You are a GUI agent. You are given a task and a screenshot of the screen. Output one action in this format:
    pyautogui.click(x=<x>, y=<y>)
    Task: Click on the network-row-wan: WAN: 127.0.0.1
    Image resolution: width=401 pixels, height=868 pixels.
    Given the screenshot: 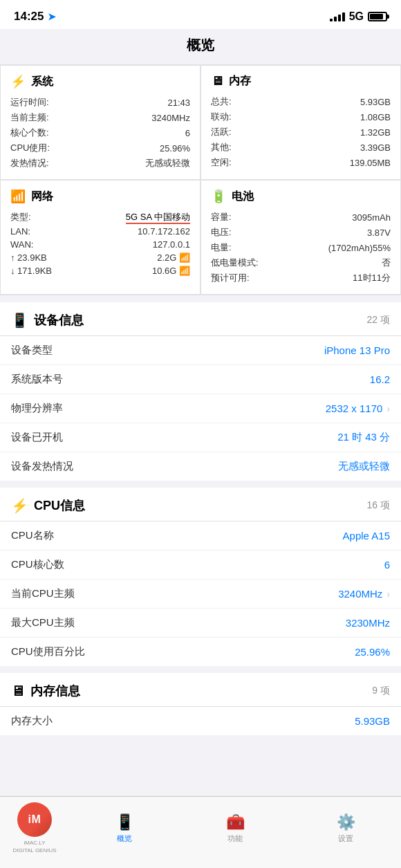 What is the action you would take?
    pyautogui.click(x=100, y=245)
    